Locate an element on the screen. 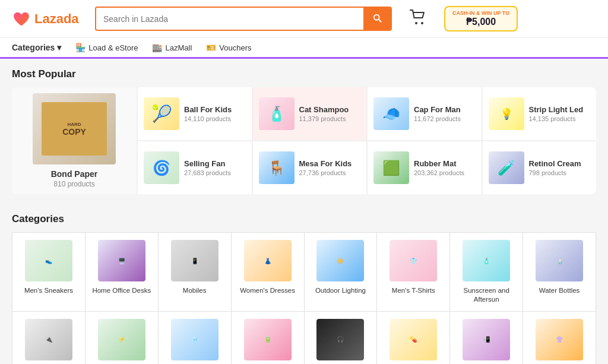  promo-amount-text: ₱5,000 is located at coordinates (481, 21).